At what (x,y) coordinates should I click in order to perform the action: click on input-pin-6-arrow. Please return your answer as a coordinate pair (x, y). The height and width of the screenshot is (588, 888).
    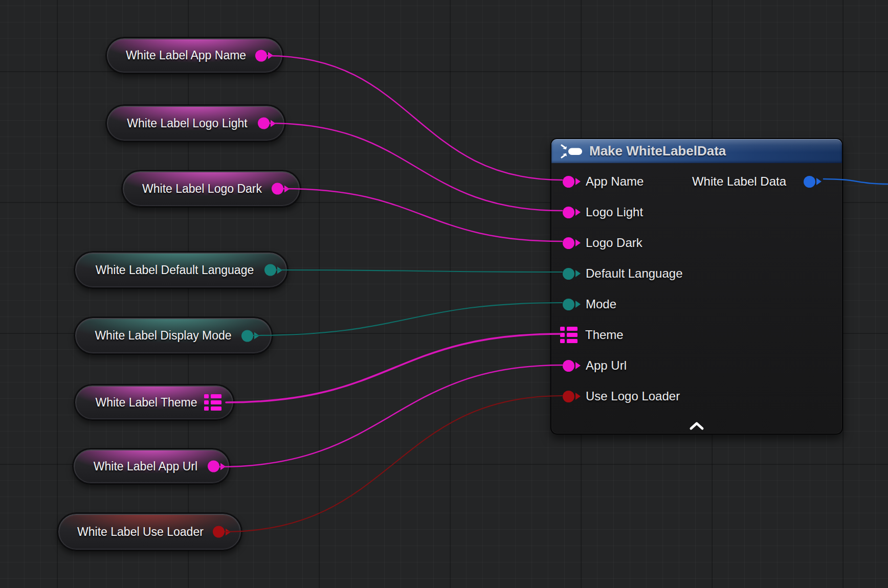
    Looking at the image, I should click on (578, 366).